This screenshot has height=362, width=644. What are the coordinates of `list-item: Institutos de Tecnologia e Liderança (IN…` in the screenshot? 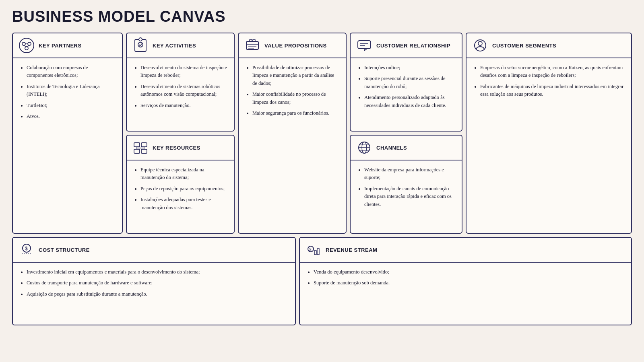 It's located at (71, 91).